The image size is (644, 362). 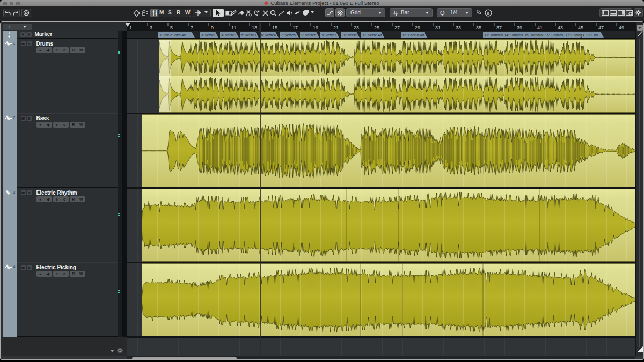 What do you see at coordinates (329, 35) in the screenshot?
I see `svg-text: 9: Verse7` at bounding box center [329, 35].